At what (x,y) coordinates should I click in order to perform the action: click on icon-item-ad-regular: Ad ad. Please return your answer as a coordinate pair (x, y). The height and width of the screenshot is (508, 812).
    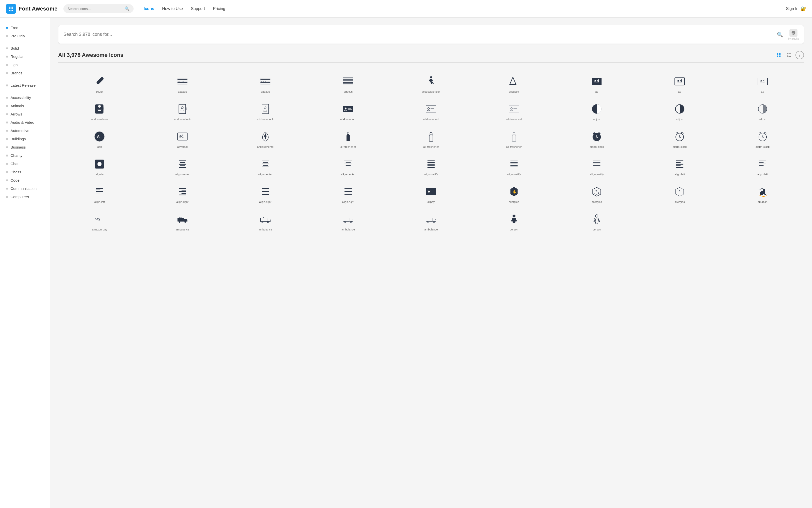
    Looking at the image, I should click on (680, 83).